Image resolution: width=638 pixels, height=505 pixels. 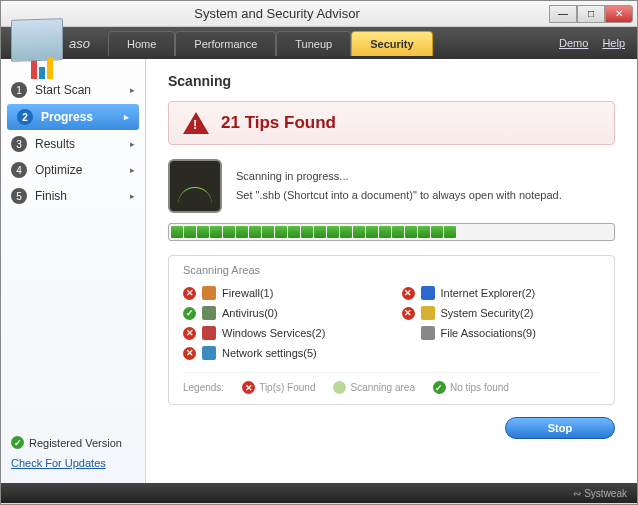 I want to click on titlebar: System and Security Advisor — □ ✕, so click(x=319, y=14).